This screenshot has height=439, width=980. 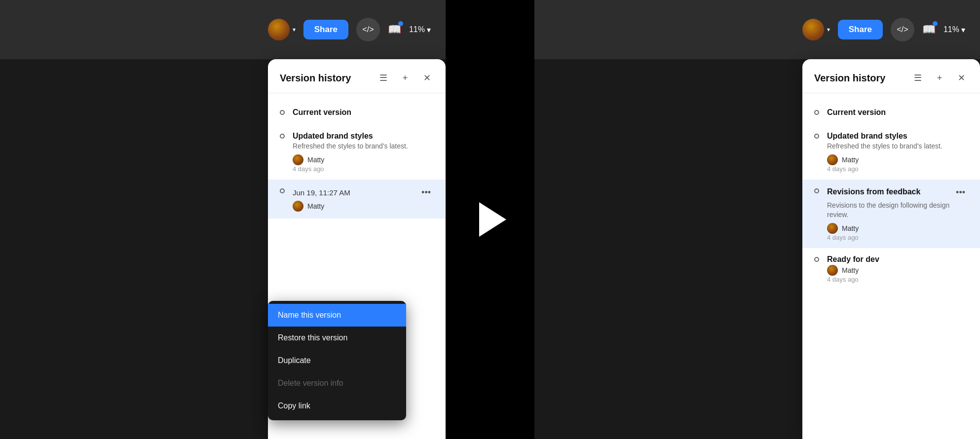 I want to click on right-version-meta-brand: Matty, so click(x=898, y=160).